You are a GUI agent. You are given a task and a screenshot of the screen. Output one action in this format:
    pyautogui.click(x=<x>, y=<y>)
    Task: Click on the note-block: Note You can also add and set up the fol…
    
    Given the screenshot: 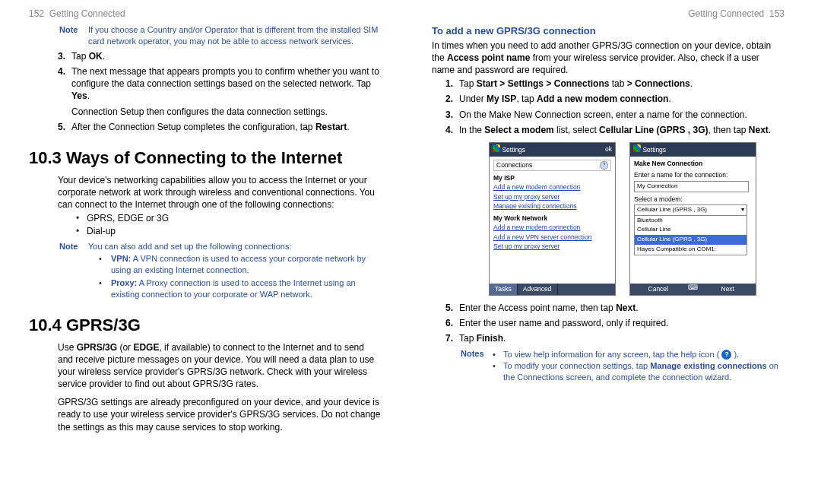 What is the action you would take?
    pyautogui.click(x=220, y=246)
    